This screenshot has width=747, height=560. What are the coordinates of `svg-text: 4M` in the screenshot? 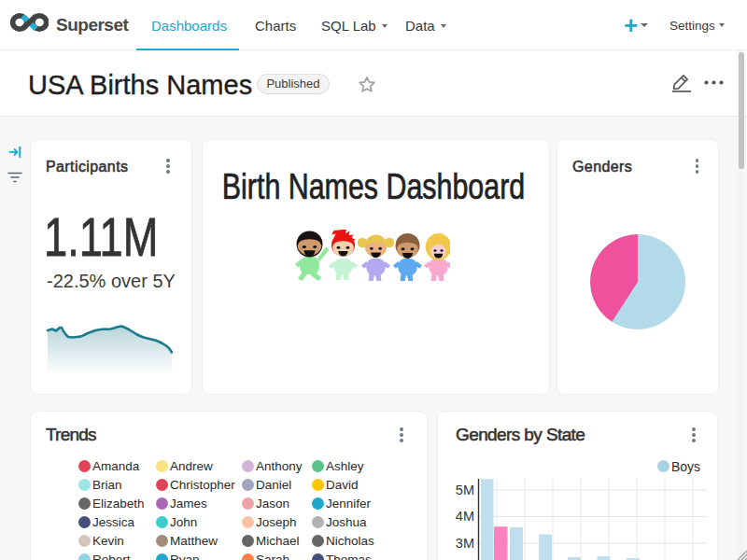 It's located at (465, 516).